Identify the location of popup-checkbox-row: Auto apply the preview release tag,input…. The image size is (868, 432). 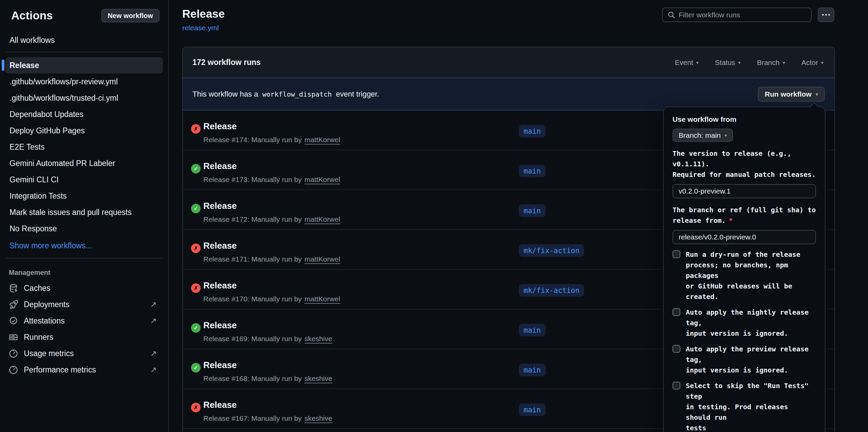
(744, 360).